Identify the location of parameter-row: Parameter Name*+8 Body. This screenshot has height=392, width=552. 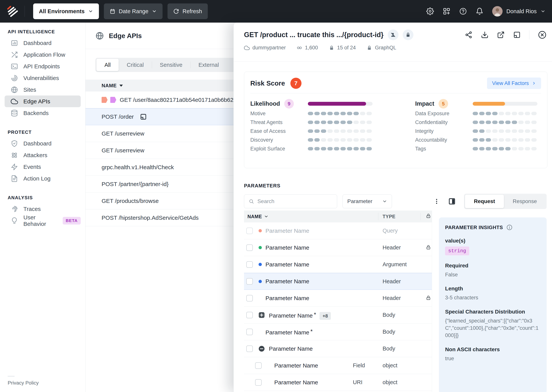
(338, 315).